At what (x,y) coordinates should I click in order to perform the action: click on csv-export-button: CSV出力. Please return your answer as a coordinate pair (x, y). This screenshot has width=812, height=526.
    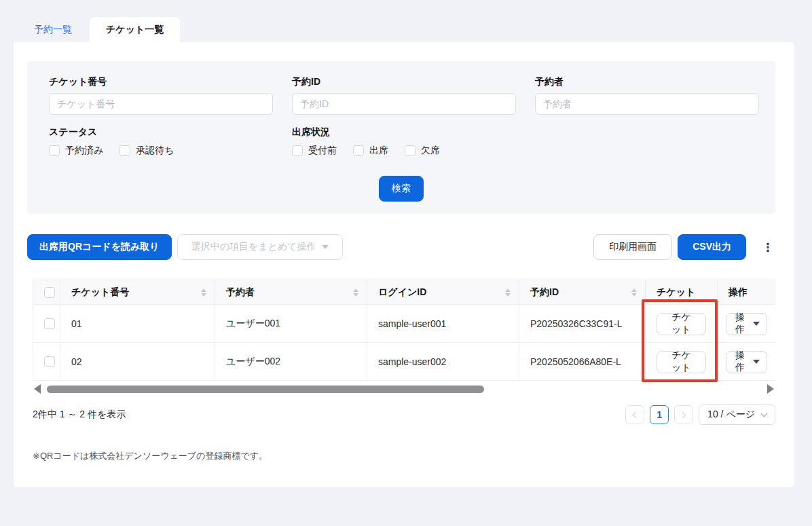
    Looking at the image, I should click on (712, 247).